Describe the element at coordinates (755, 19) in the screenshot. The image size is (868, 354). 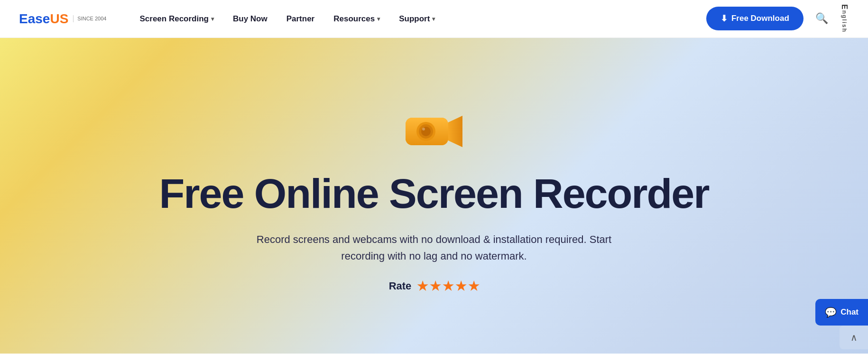
I see `free-download-button: ⬇ Free Download` at that location.